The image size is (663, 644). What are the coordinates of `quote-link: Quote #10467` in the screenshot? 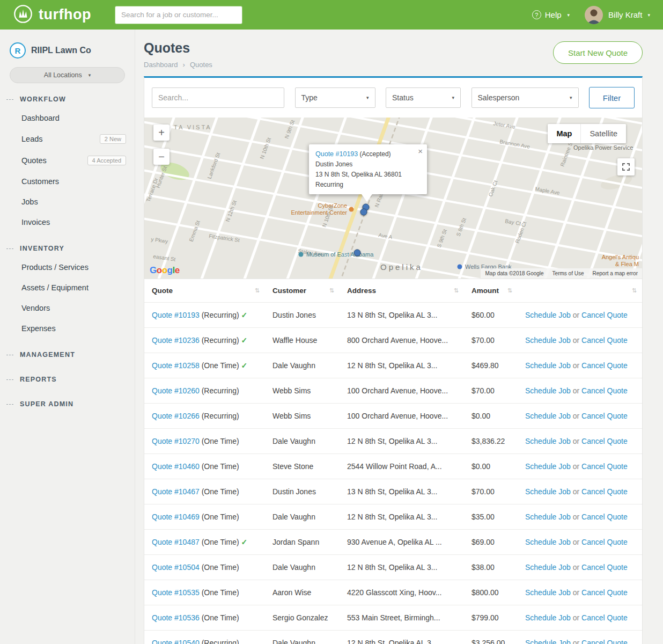 It's located at (176, 492).